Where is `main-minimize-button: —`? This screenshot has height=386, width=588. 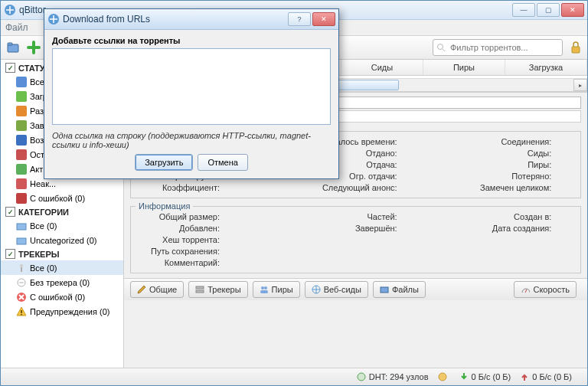
main-minimize-button: — is located at coordinates (524, 10).